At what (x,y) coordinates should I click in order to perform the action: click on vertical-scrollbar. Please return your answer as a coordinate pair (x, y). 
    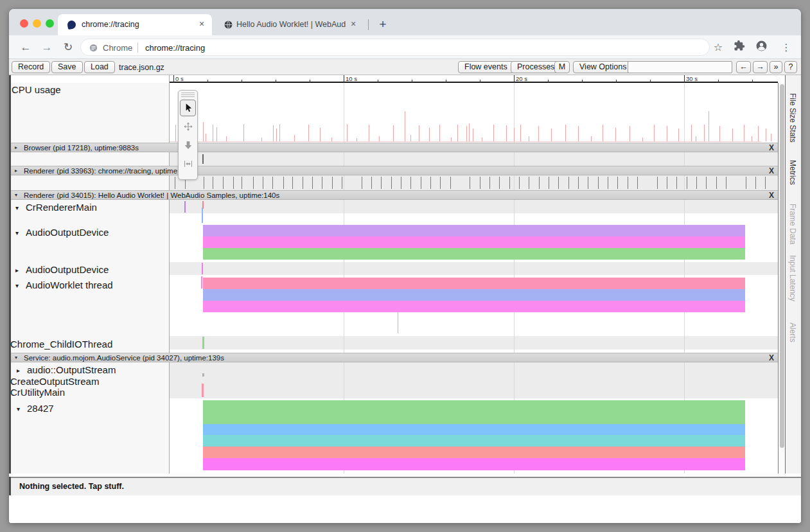
    Looking at the image, I should click on (781, 278).